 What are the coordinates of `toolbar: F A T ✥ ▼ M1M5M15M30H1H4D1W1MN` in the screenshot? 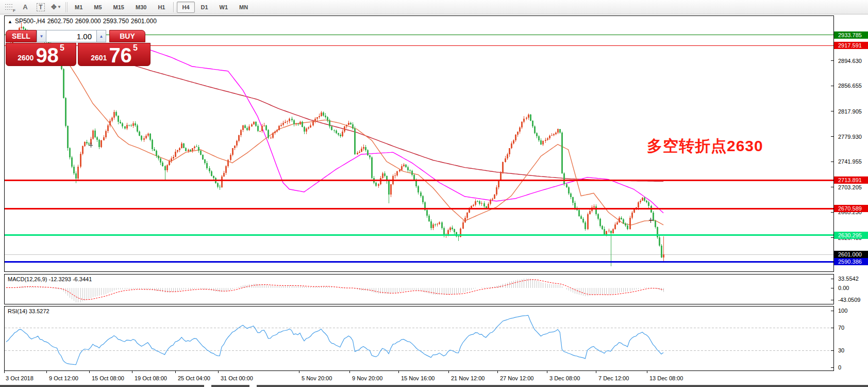 It's located at (434, 7).